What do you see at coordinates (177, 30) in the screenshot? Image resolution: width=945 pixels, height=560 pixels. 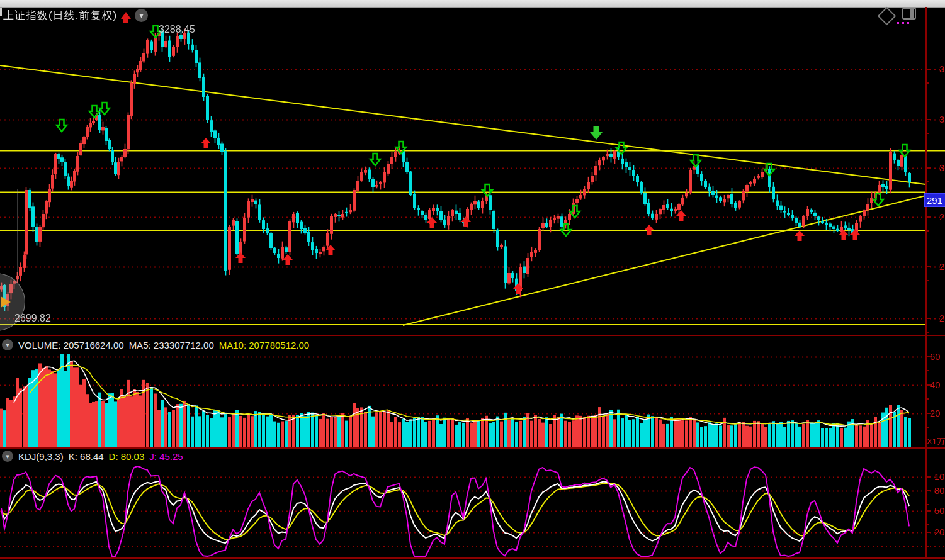 I see `high-price-label: 3288.45` at bounding box center [177, 30].